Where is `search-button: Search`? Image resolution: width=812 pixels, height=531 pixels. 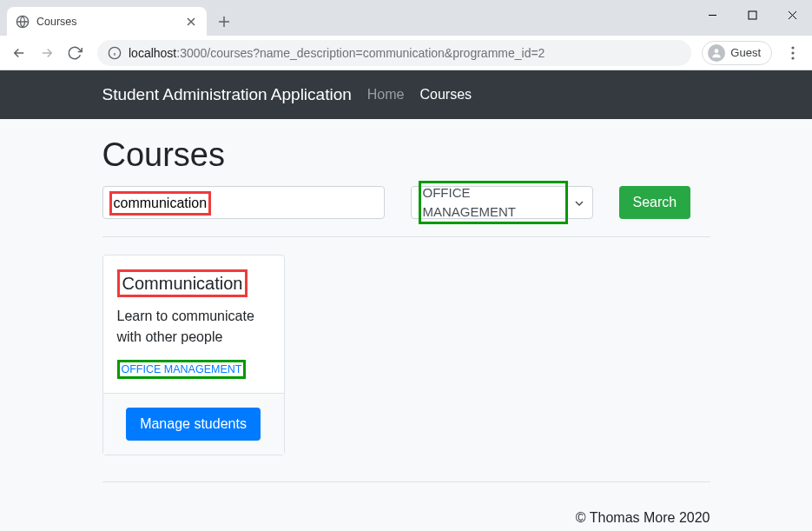 search-button: Search is located at coordinates (655, 202).